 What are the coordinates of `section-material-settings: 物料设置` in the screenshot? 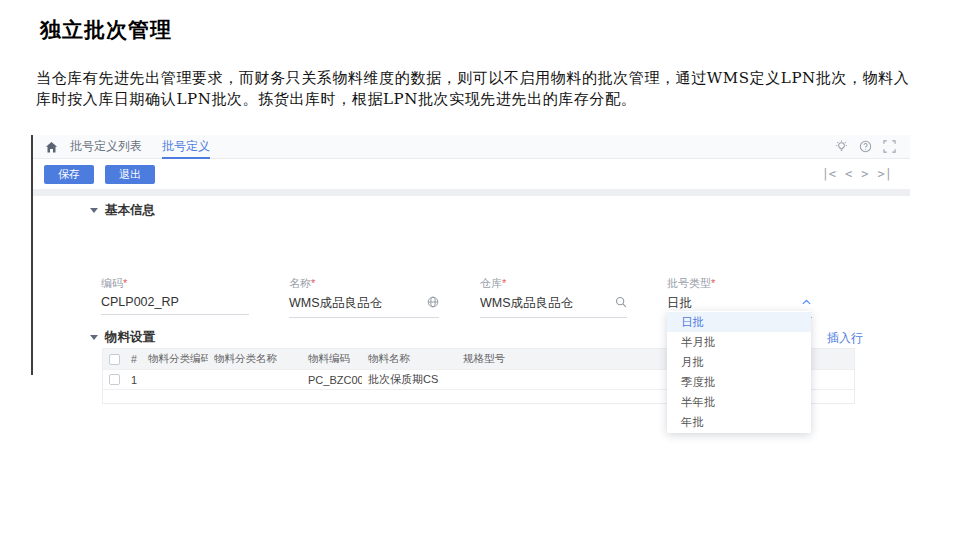 It's located at (122, 338).